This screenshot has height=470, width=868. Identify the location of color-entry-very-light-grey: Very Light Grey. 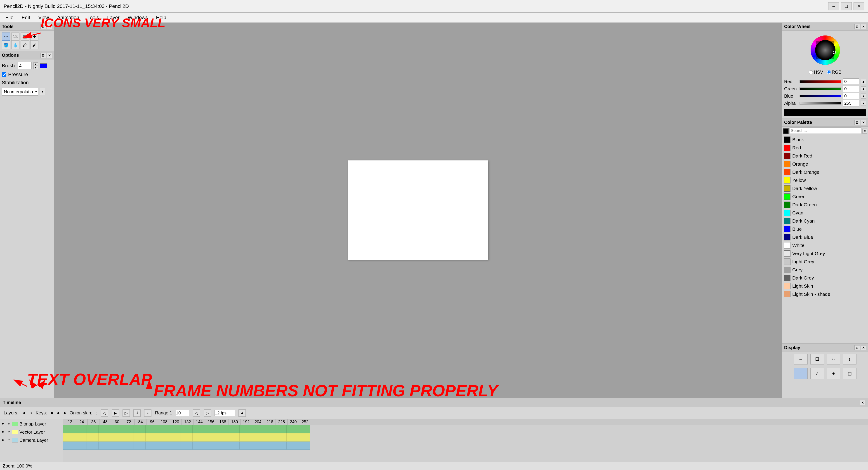
(825, 253).